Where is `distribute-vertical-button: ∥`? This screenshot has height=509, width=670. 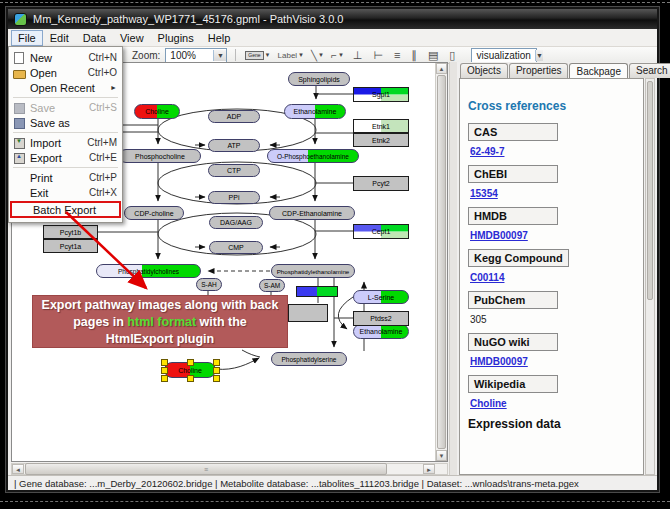
distribute-vertical-button: ∥ is located at coordinates (414, 56).